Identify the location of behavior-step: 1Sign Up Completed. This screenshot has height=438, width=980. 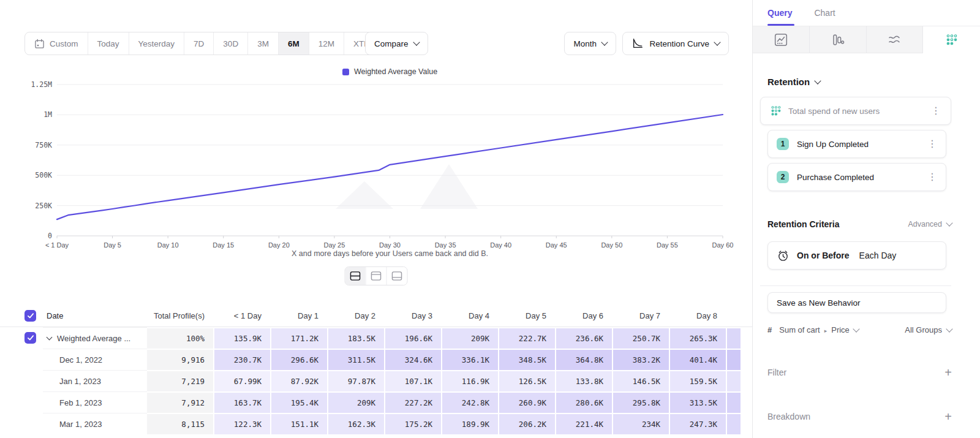
(857, 144).